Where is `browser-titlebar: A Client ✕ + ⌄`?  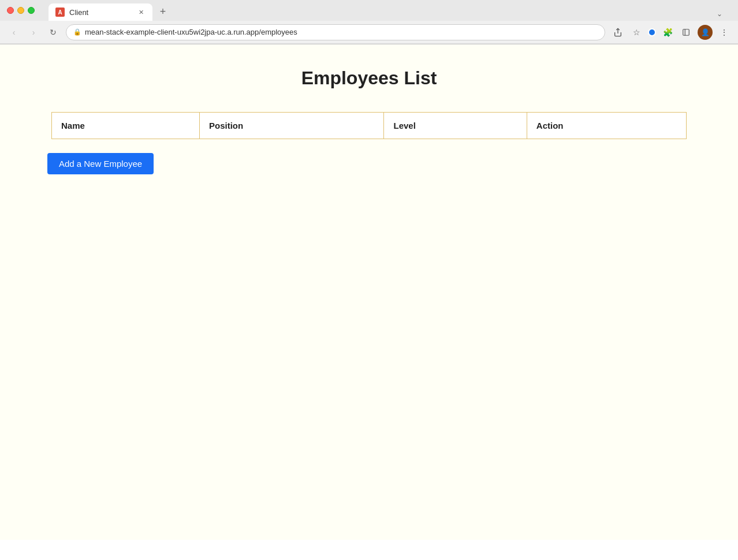
browser-titlebar: A Client ✕ + ⌄ is located at coordinates (369, 10).